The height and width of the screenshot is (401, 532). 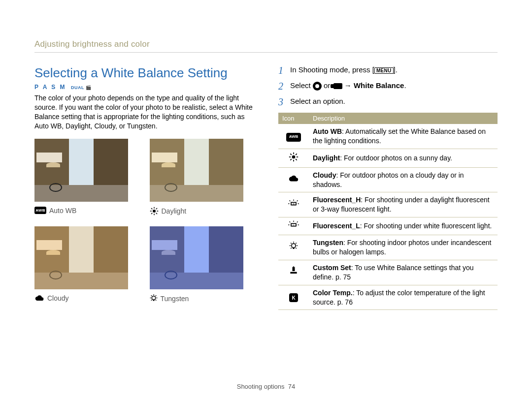 I want to click on custom-icon, so click(x=294, y=271).